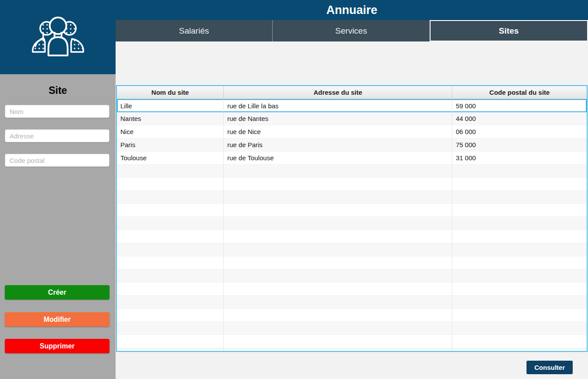  What do you see at coordinates (520, 158) in the screenshot?
I see `table-cell: 31 000` at bounding box center [520, 158].